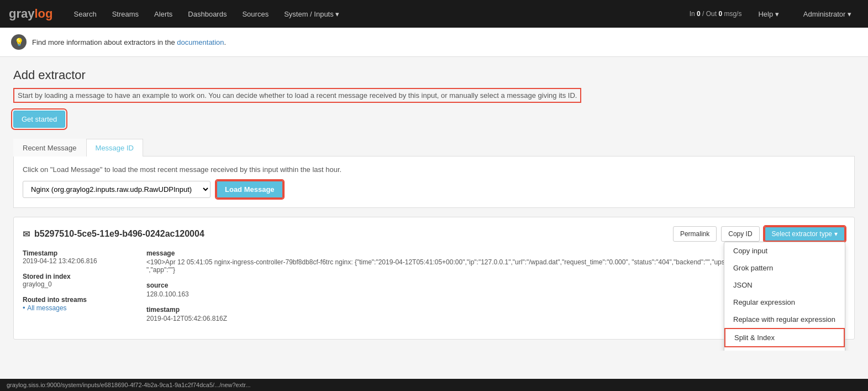 The image size is (868, 391). What do you see at coordinates (785, 285) in the screenshot?
I see `dropdown-item-json: JSON` at bounding box center [785, 285].